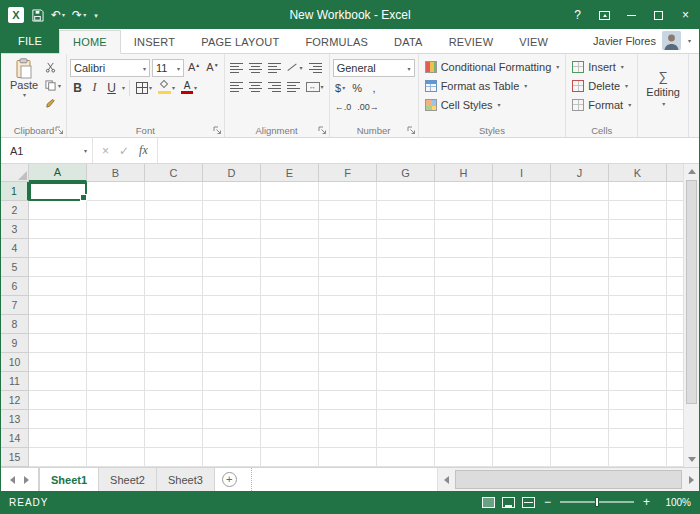  I want to click on cell-F2, so click(348, 210).